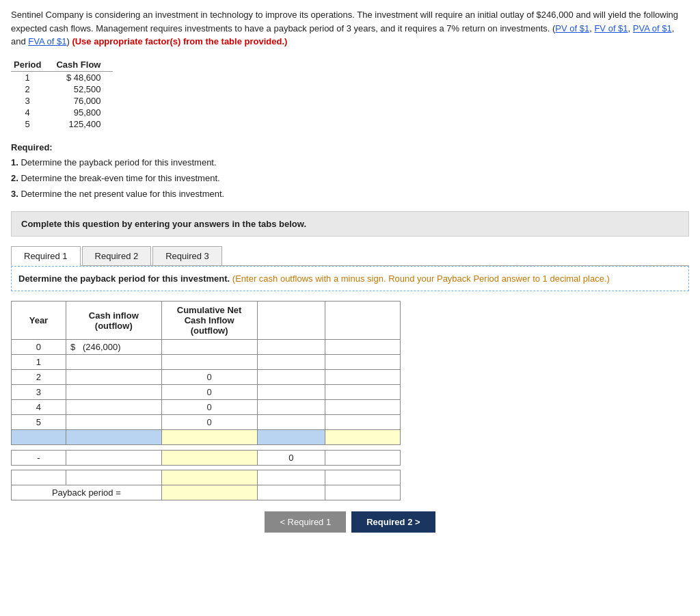 This screenshot has width=700, height=616. I want to click on period-cell: 2, so click(32, 89).